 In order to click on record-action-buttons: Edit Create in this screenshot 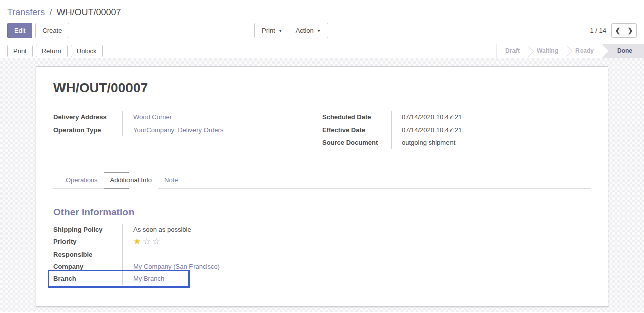, I will do `click(38, 30)`.